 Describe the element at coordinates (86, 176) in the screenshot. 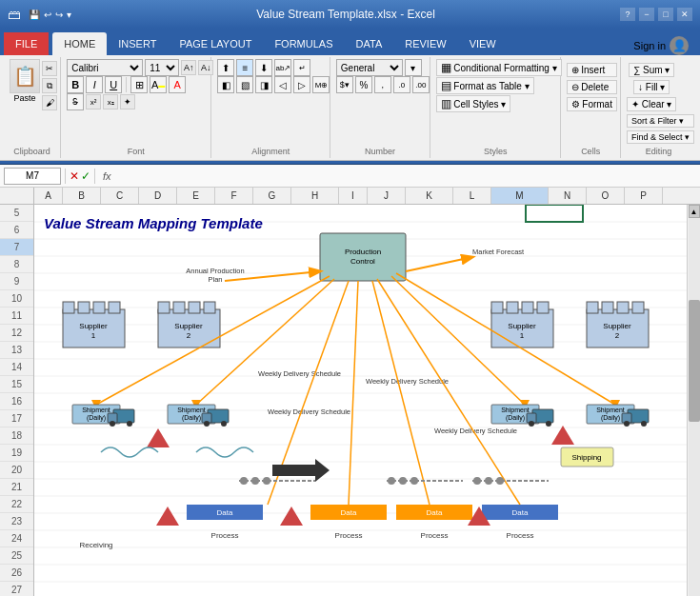

I see `confirm-formula-icon: ✓` at that location.